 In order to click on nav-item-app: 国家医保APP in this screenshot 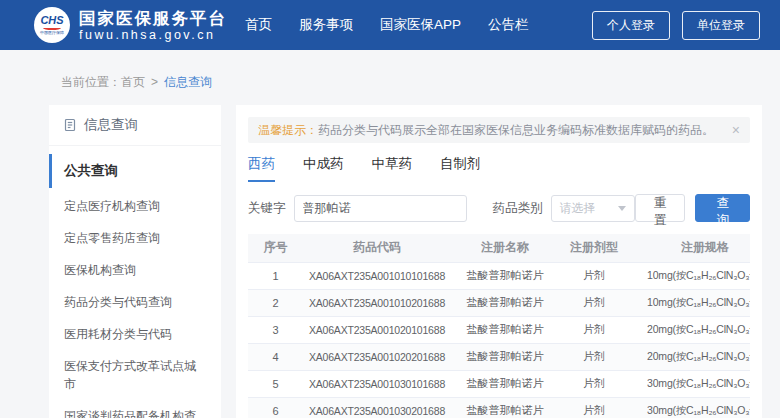, I will do `click(420, 25)`.